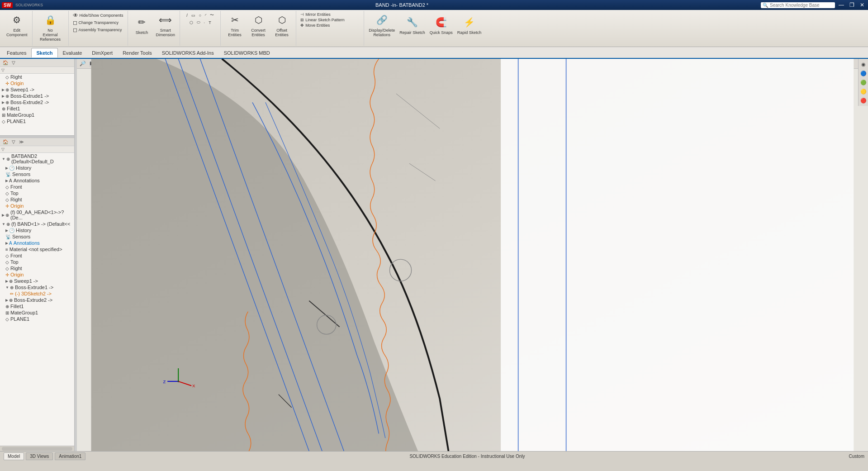 The height and width of the screenshot is (471, 868). Describe the element at coordinates (72, 52) in the screenshot. I see `tab-evaluate: Evaluate` at that location.